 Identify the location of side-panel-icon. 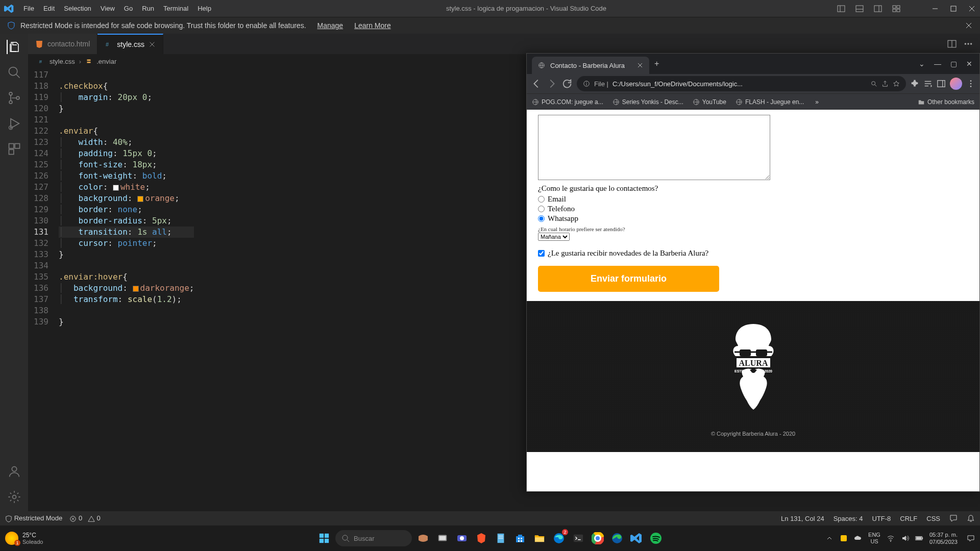
(941, 84).